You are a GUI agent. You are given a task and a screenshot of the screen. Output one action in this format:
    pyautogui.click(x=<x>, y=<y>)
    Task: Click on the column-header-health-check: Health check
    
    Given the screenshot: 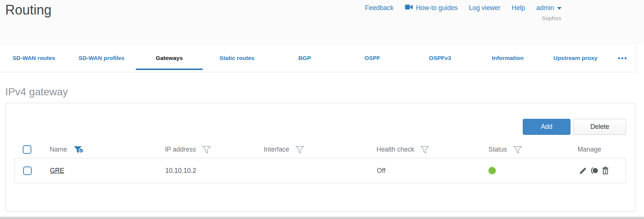 What is the action you would take?
    pyautogui.click(x=396, y=150)
    